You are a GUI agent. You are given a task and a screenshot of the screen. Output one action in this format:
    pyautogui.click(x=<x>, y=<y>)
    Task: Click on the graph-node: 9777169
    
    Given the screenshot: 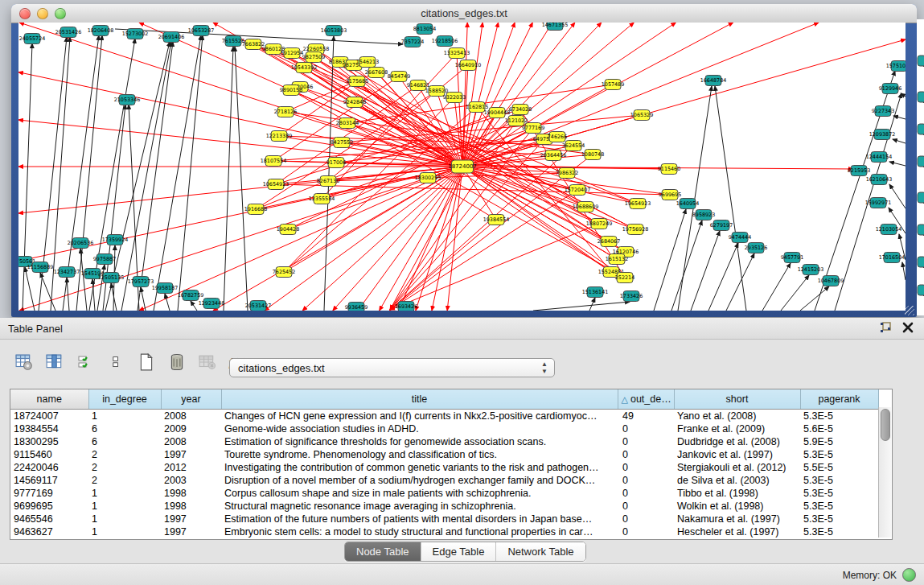 What is the action you would take?
    pyautogui.click(x=533, y=129)
    